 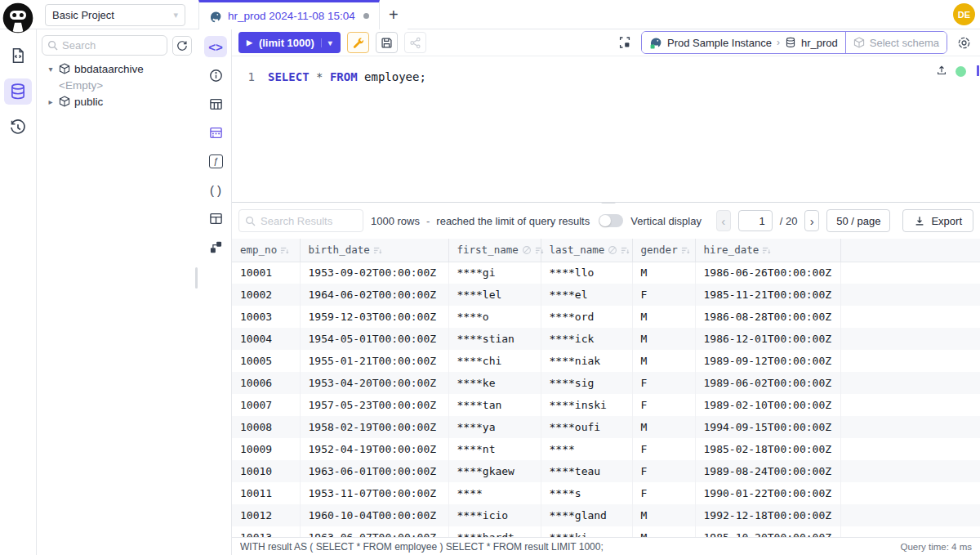 I want to click on page-size-select: 50 / page, so click(x=858, y=221).